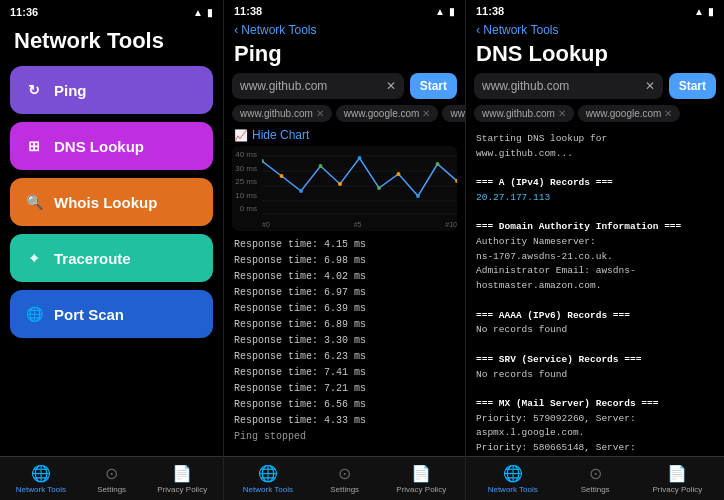 The width and height of the screenshot is (724, 500). Describe the element at coordinates (344, 341) in the screenshot. I see `ping-result-line: Response time: 3.30 ms` at that location.